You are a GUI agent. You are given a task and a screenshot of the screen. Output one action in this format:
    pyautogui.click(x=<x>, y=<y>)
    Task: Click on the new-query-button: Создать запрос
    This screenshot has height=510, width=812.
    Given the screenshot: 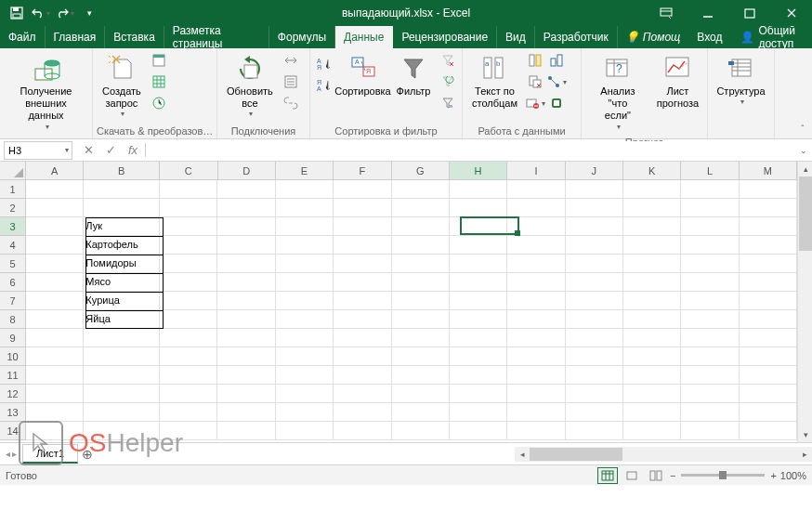 What is the action you would take?
    pyautogui.click(x=122, y=86)
    